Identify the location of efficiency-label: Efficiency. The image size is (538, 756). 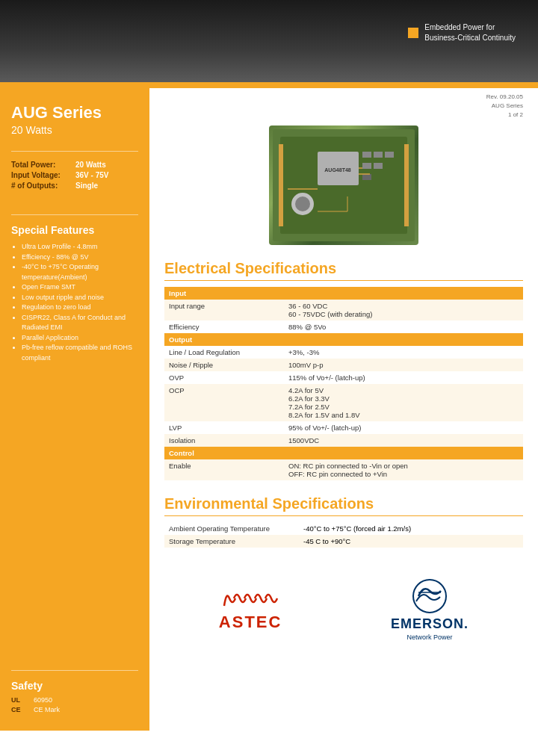
(224, 327).